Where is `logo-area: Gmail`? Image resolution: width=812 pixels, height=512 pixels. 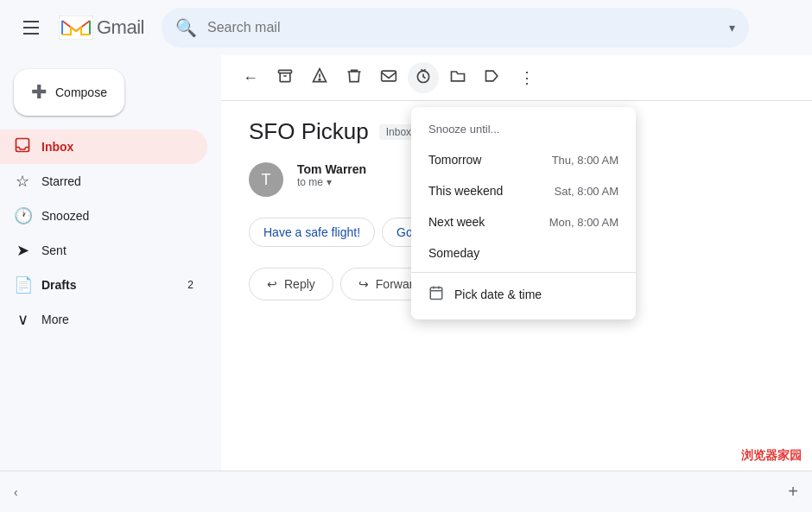 logo-area: Gmail is located at coordinates (102, 28).